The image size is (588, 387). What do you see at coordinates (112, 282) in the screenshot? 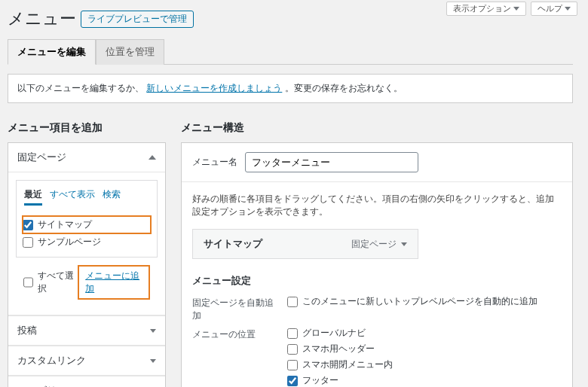
I see `add-to-menu-button: メニューに追加` at bounding box center [112, 282].